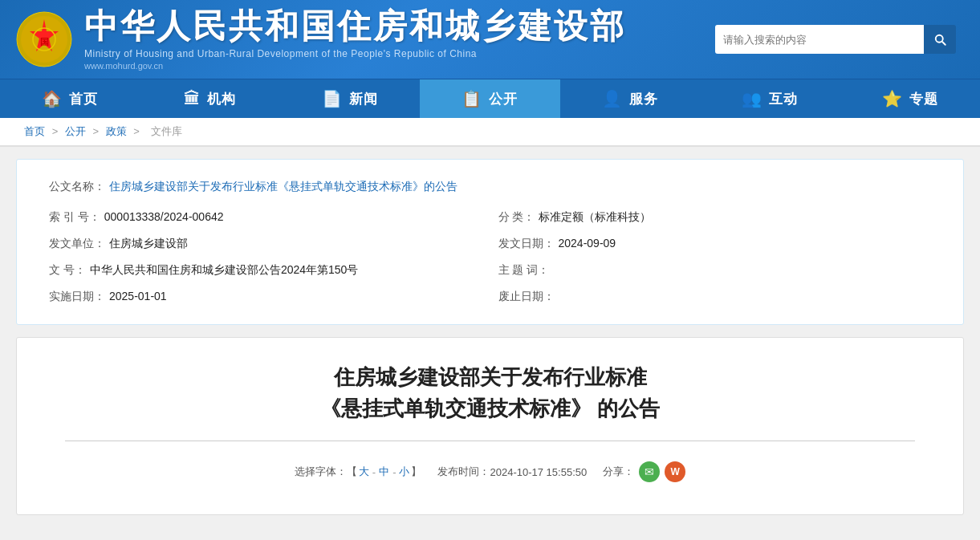 This screenshot has width=980, height=540. Describe the element at coordinates (524, 270) in the screenshot. I see `doc-subject-label: 主 题 词：` at that location.